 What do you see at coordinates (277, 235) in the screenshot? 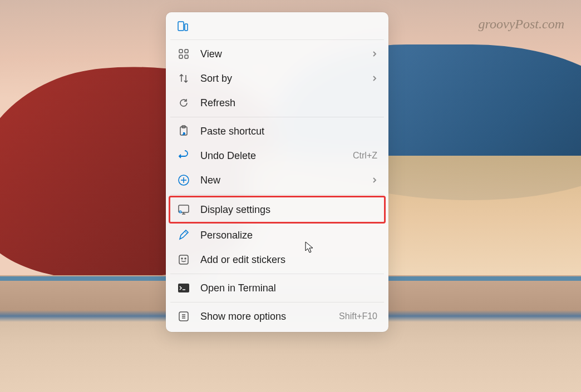
I see `menu-item-personalize: Personalize` at bounding box center [277, 235].